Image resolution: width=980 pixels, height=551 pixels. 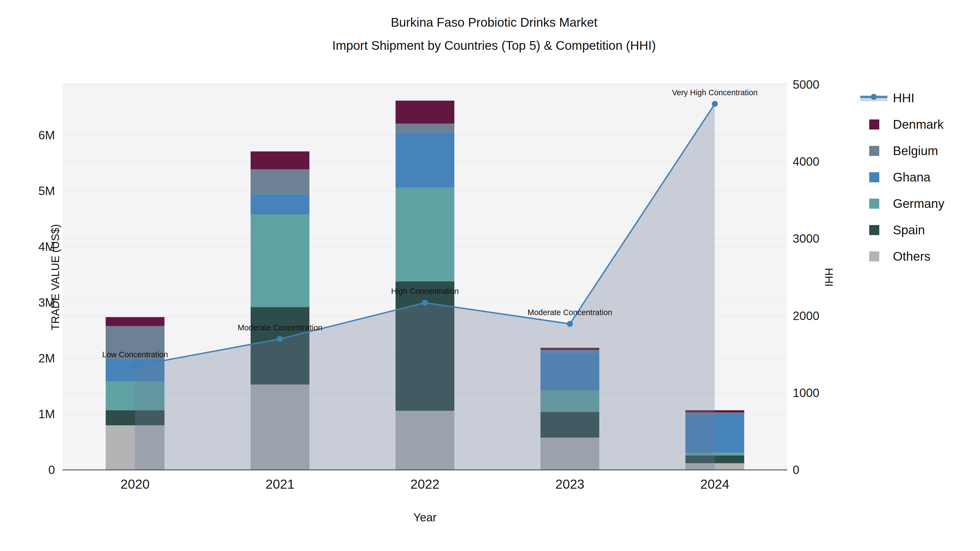 I want to click on legend-label: HHI, so click(x=904, y=98).